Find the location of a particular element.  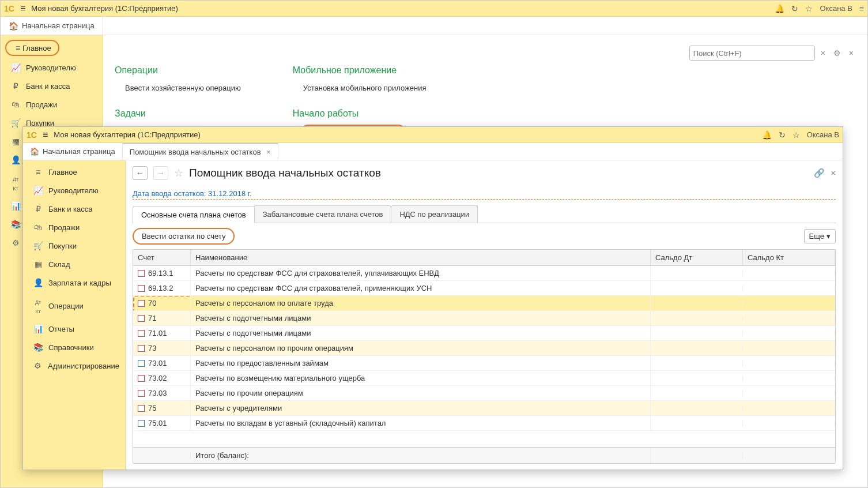

more-label: Еще is located at coordinates (817, 237).